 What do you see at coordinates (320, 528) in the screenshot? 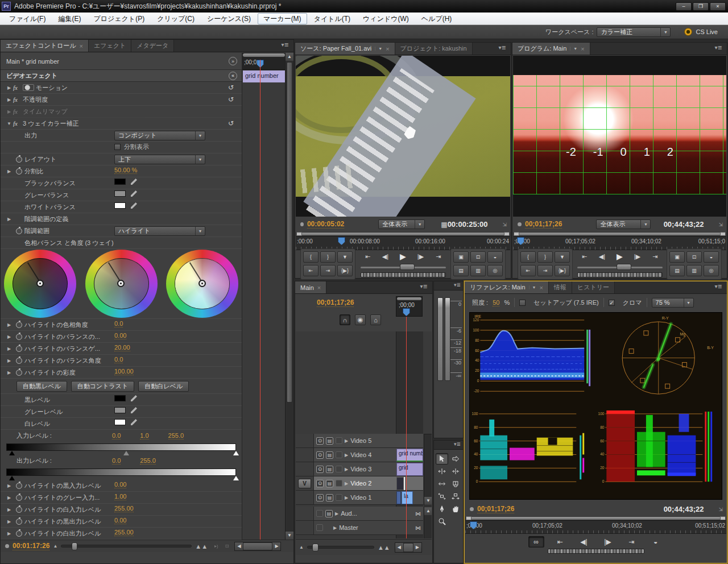
I see `track-mute-toggle` at bounding box center [320, 528].